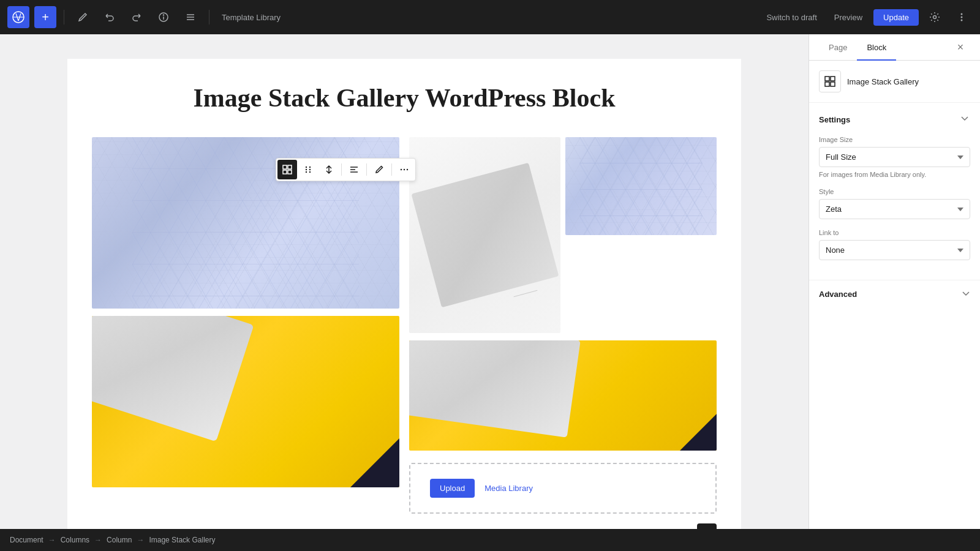 This screenshot has height=551, width=980. What do you see at coordinates (345, 170) in the screenshot?
I see `block-toolbar` at bounding box center [345, 170].